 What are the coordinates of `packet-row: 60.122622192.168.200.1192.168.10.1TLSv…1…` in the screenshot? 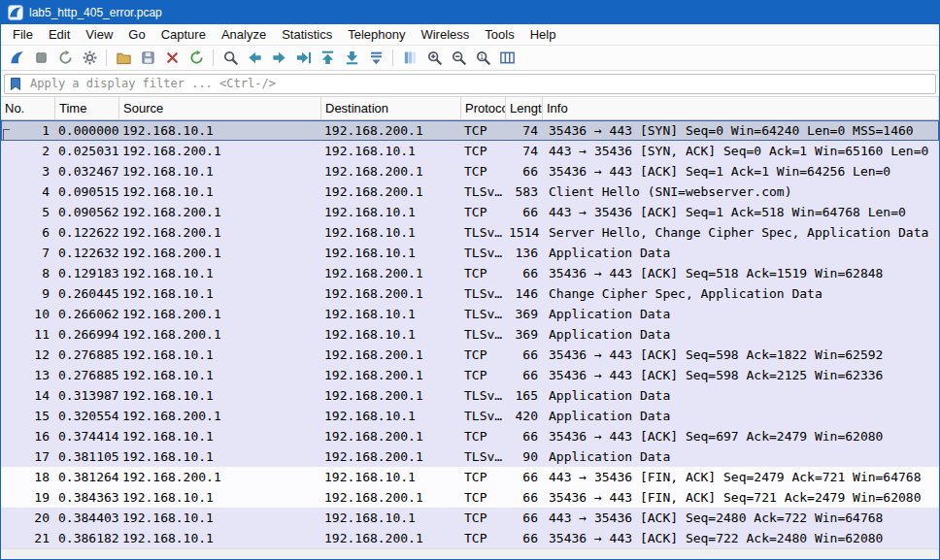 It's located at (470, 233).